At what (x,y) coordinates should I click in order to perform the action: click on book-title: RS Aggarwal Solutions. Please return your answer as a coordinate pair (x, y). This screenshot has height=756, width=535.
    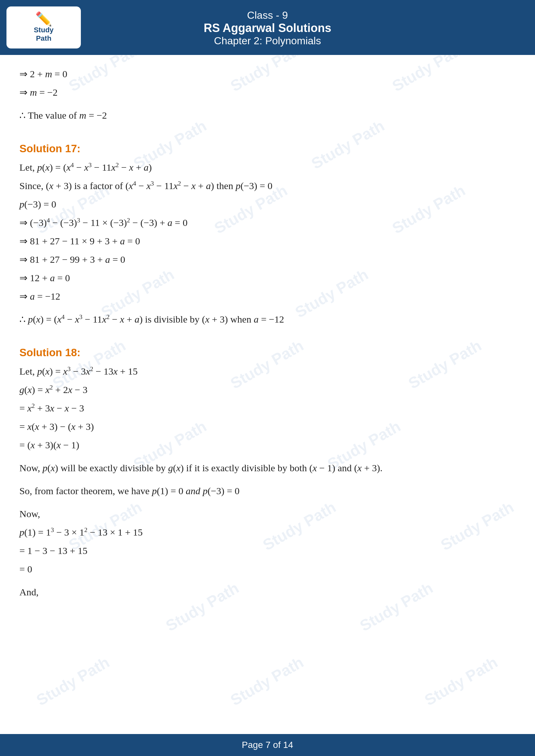
    Looking at the image, I should click on (268, 28).